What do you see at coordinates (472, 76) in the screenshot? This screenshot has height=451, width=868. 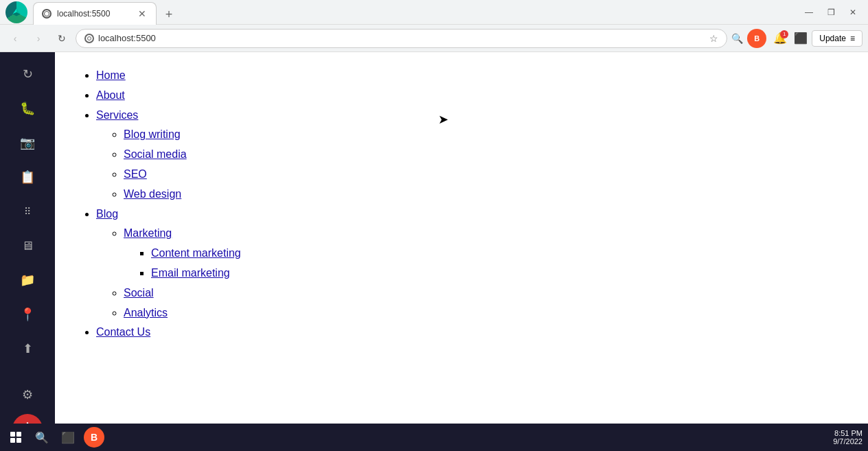 I see `list-item-home: Home` at bounding box center [472, 76].